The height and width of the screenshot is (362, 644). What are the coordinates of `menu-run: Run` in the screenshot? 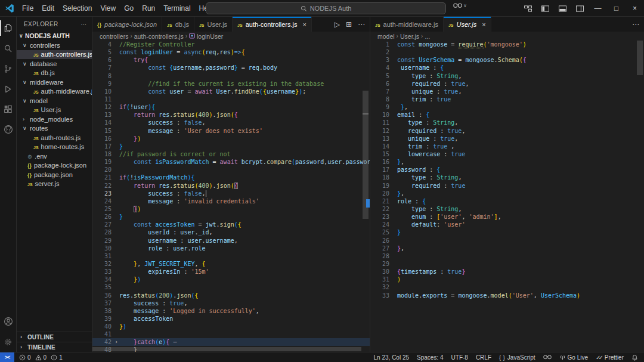 It's located at (148, 8).